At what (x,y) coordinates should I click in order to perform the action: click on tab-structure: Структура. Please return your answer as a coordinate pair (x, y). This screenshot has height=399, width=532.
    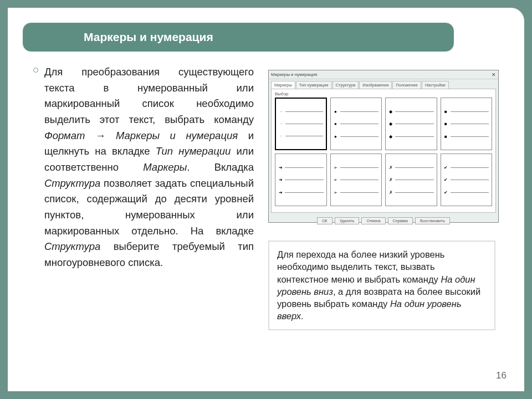
    Looking at the image, I should click on (346, 85).